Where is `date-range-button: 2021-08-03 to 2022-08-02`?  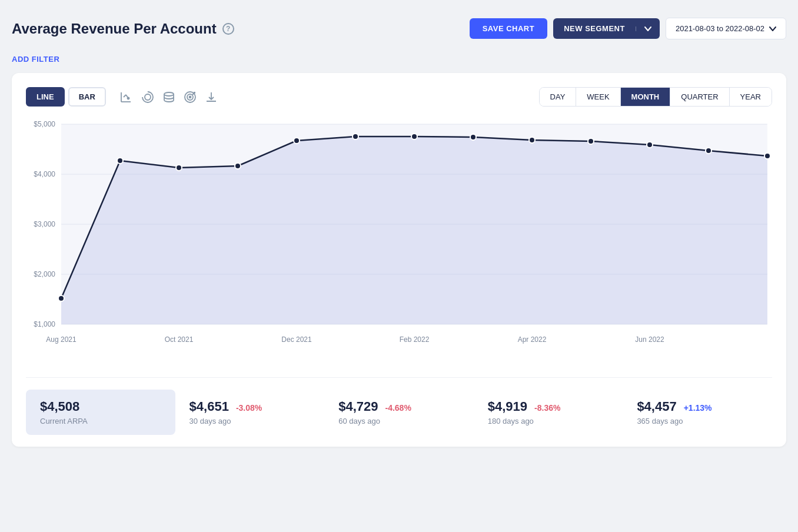 date-range-button: 2021-08-03 to 2022-08-02 is located at coordinates (726, 28).